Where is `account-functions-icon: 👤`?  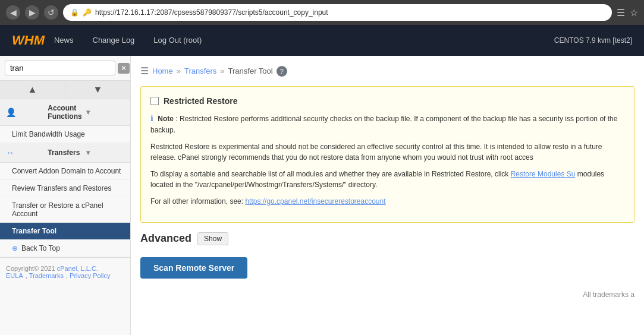
account-functions-icon: 👤 is located at coordinates (25, 112).